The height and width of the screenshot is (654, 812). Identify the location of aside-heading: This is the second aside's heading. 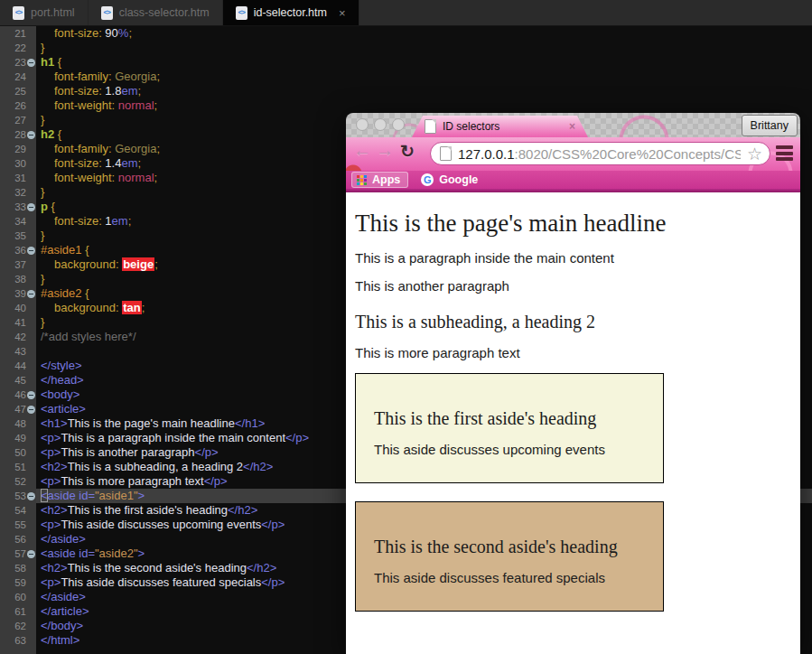
(509, 547).